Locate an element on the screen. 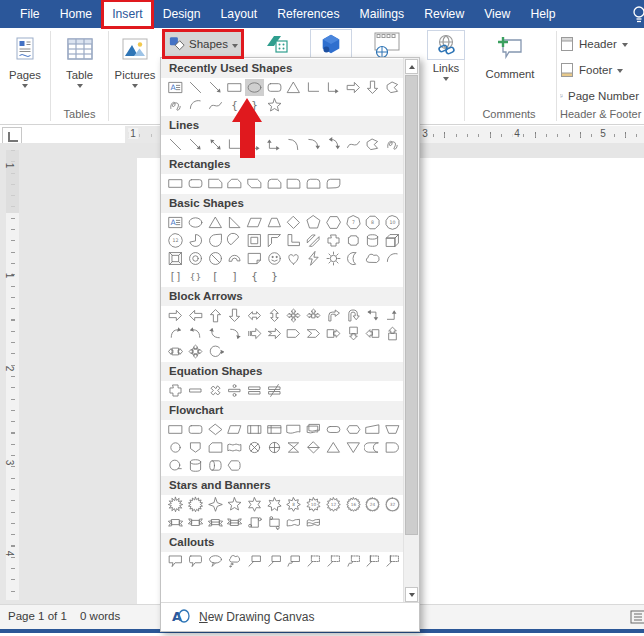 This screenshot has height=636, width=644. shape-bent-arrow is located at coordinates (334, 316).